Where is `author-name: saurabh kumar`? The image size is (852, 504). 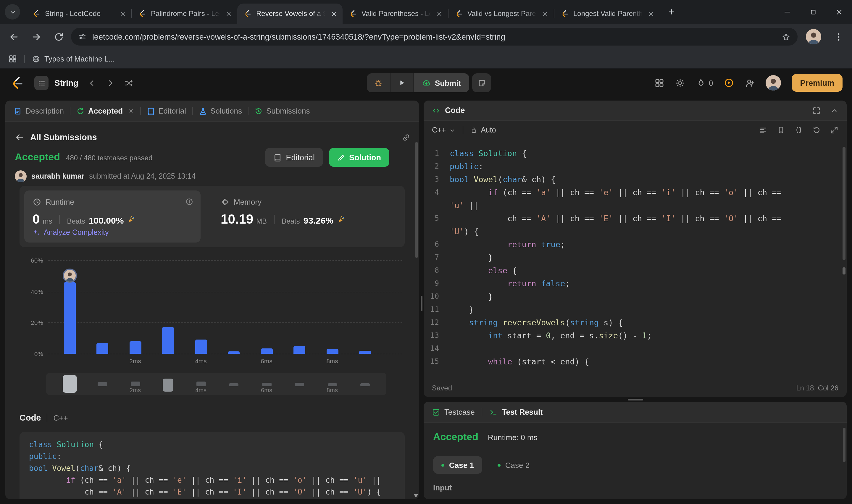
author-name: saurabh kumar is located at coordinates (58, 176).